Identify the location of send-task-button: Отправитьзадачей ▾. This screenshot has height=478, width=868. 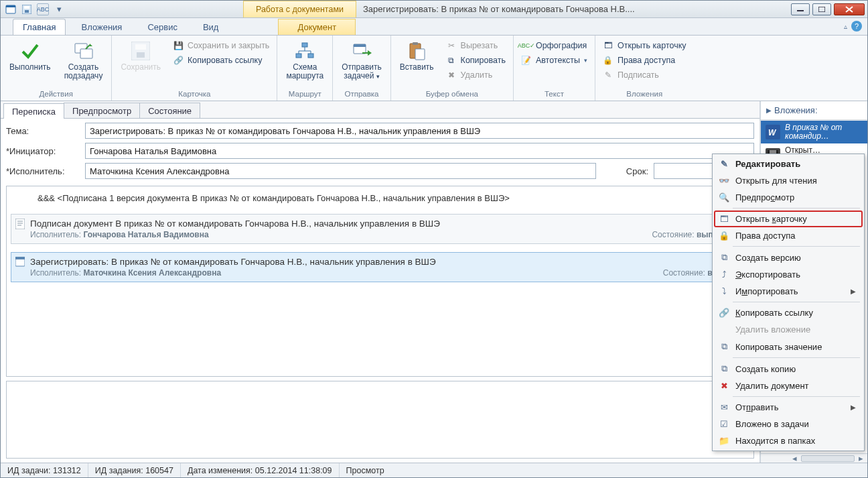
(362, 60).